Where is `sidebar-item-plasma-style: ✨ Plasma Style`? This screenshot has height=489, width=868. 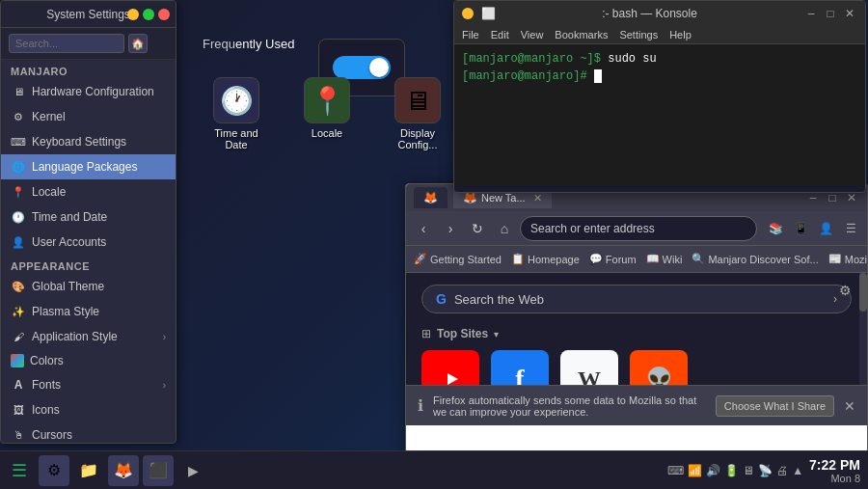 sidebar-item-plasma-style: ✨ Plasma Style is located at coordinates (89, 312).